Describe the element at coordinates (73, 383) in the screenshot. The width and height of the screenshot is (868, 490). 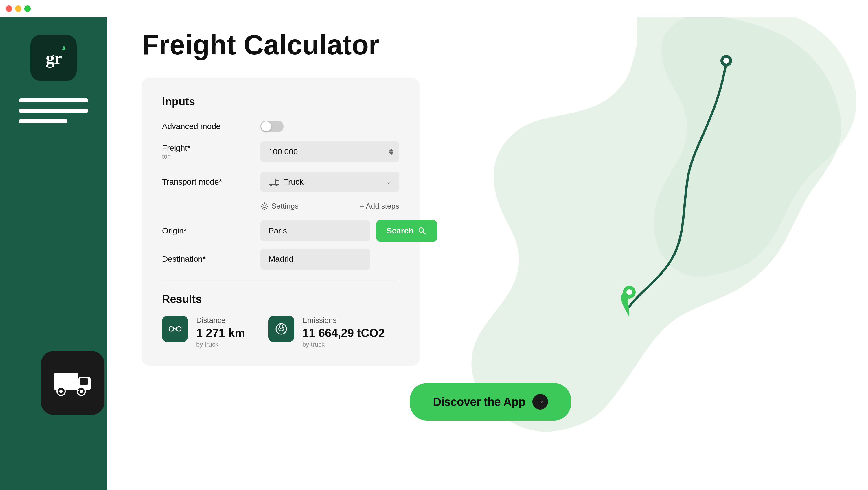
I see `truck-icon-box` at that location.